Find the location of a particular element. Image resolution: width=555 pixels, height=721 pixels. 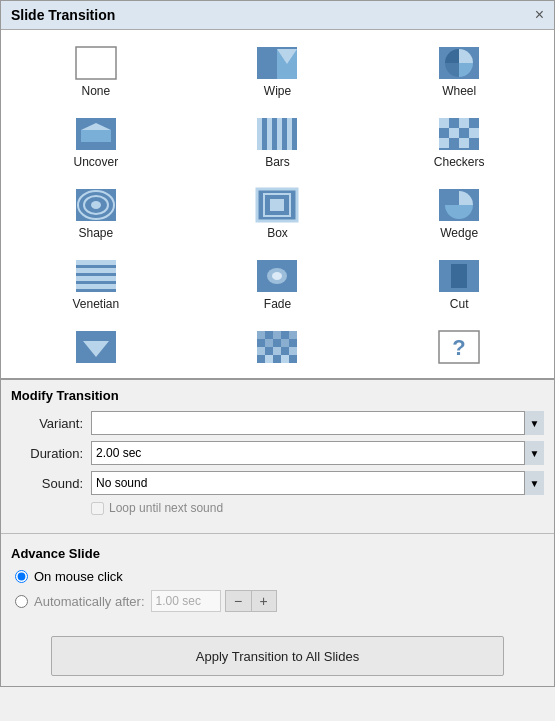

venetian-icon is located at coordinates (96, 276).